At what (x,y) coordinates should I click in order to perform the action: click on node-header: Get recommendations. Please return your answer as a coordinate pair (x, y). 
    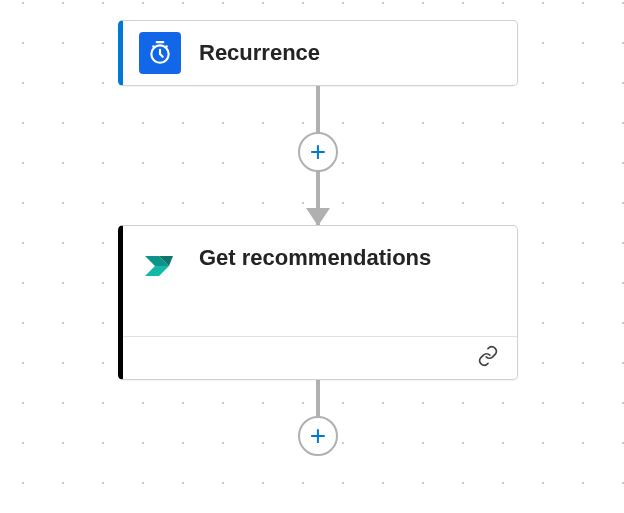
    Looking at the image, I should click on (320, 281).